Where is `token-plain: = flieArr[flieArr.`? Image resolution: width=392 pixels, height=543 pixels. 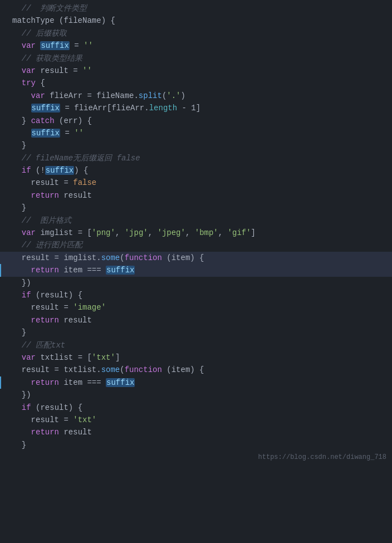
token-plain: = flieArr[flieArr. is located at coordinates (105, 108).